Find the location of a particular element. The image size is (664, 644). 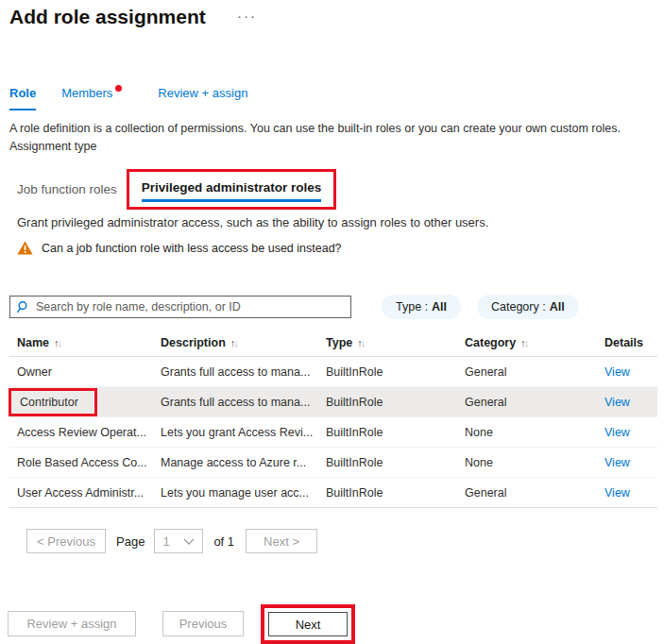

column-header-description-label: Description is located at coordinates (193, 343).